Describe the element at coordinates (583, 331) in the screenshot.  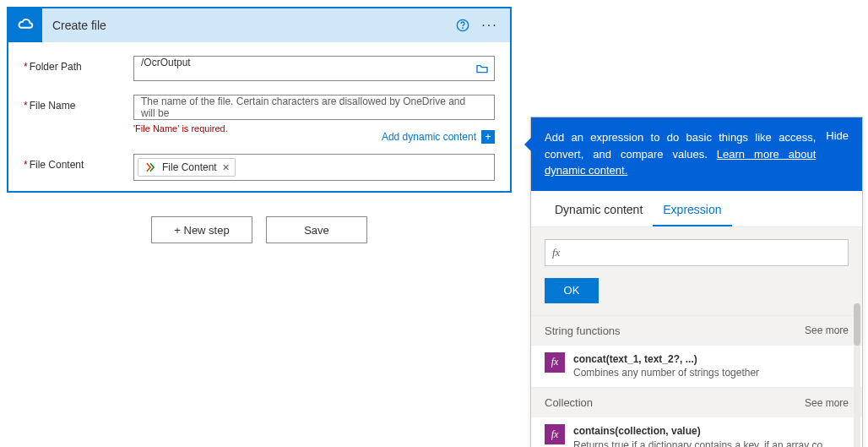
I see `section-title-string: String functions` at that location.